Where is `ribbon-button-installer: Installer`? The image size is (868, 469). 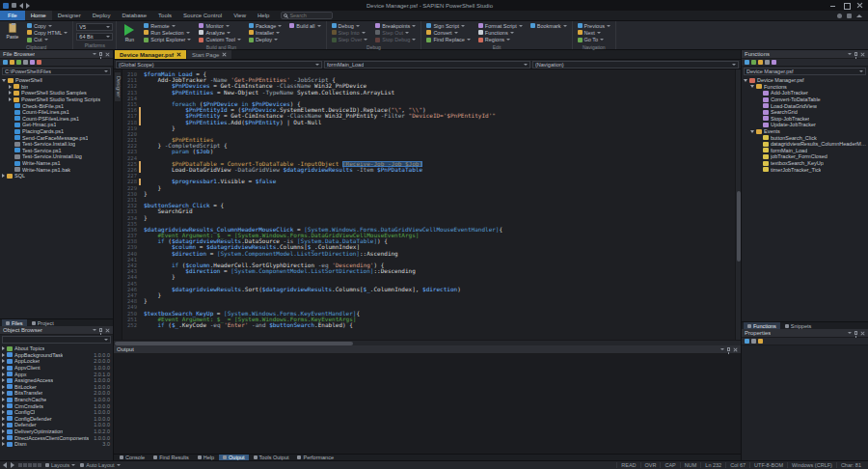 ribbon-button-installer: Installer is located at coordinates (265, 33).